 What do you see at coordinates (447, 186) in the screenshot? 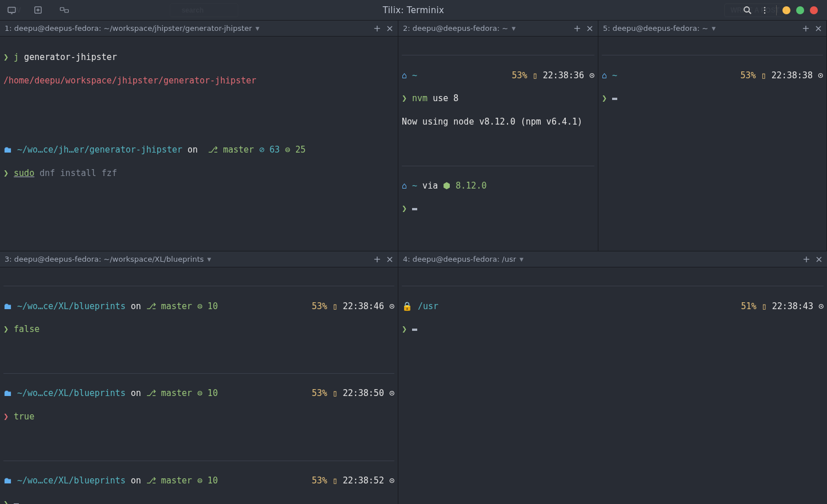
I see `package-icon: ⬢` at bounding box center [447, 186].